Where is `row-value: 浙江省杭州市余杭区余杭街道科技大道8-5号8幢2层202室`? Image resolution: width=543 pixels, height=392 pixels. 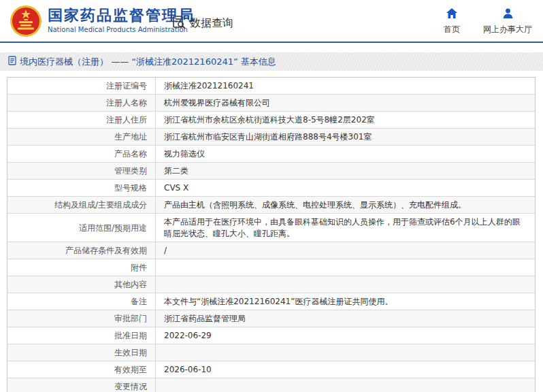
row-value: 浙江省杭州市余杭区余杭街道科技大道8-5号8幢2层202室 is located at coordinates (346, 120).